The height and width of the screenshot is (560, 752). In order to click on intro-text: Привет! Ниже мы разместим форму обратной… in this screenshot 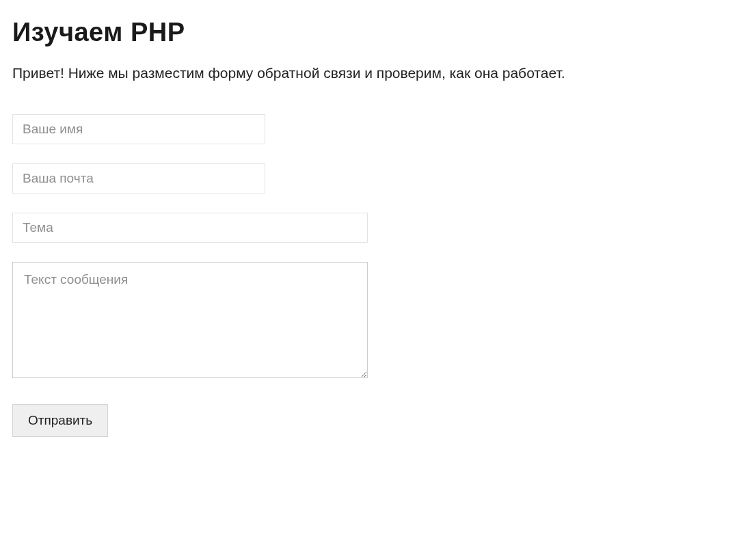, I will do `click(376, 73)`.